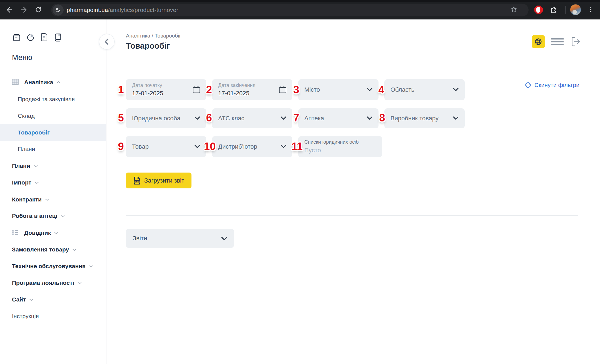  I want to click on sidebar-item-import: Імпорт, so click(53, 183).